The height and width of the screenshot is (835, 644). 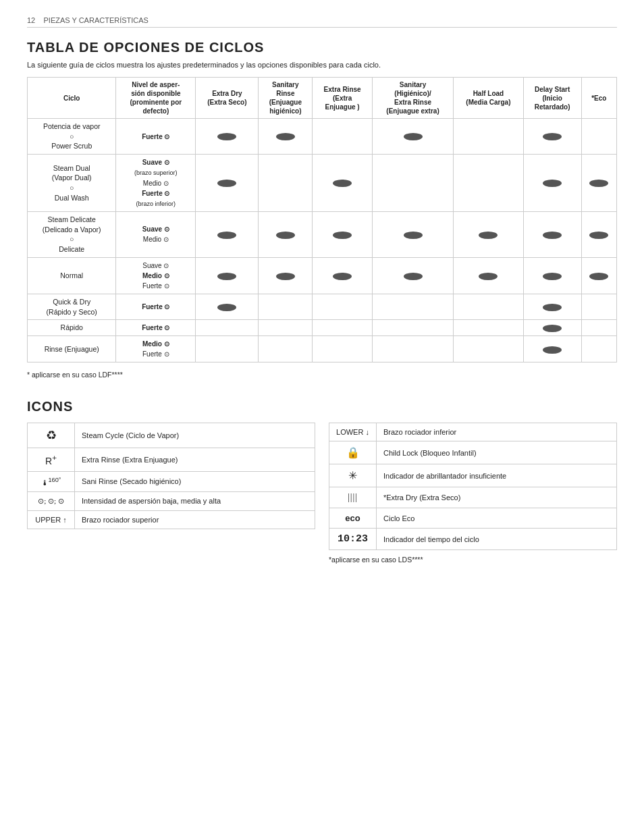 What do you see at coordinates (473, 486) in the screenshot?
I see `icons-right-table: LOWER ↓ Brazo rociador inferior 🔒 Child …` at bounding box center [473, 486].